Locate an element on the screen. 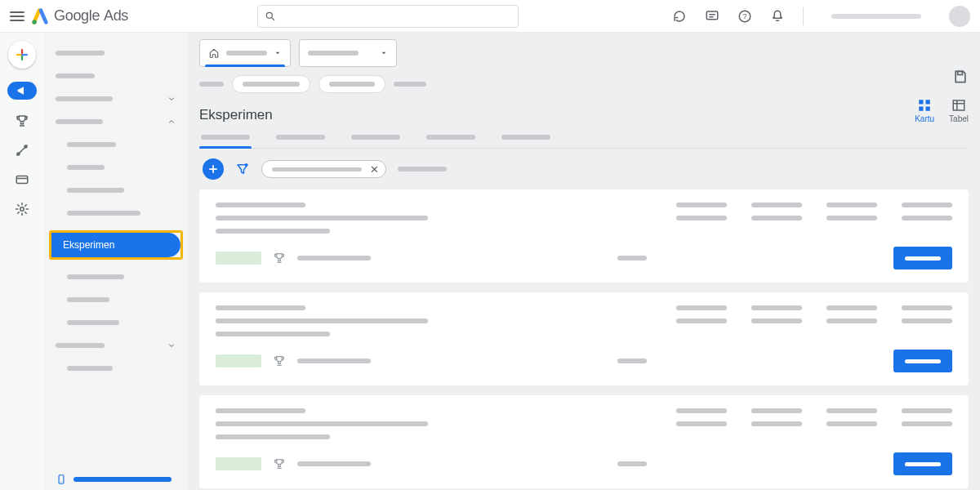  subtabs is located at coordinates (584, 139).